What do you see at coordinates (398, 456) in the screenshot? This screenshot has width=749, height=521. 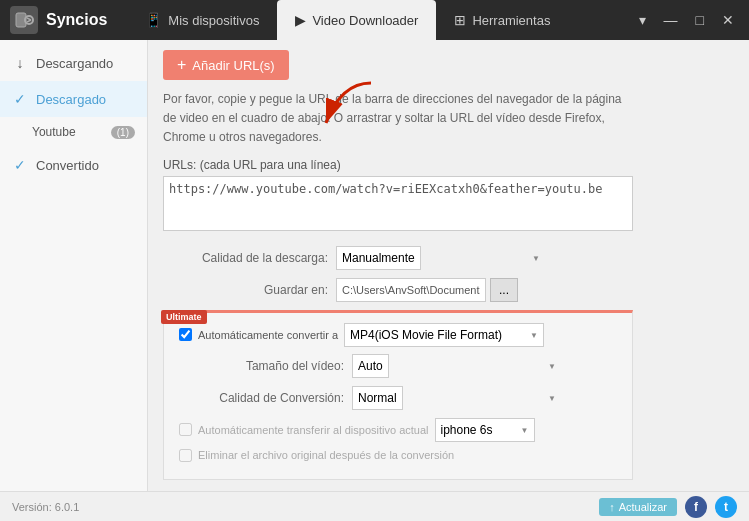 I see `delete-original-row: Eliminar el archivo original después de …` at bounding box center [398, 456].